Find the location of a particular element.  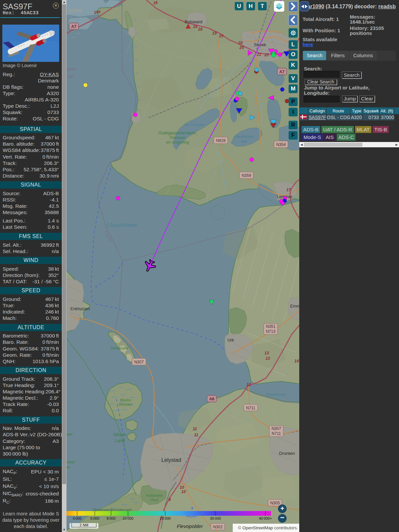

svg-text: 22 is located at coordinates (267, 55).